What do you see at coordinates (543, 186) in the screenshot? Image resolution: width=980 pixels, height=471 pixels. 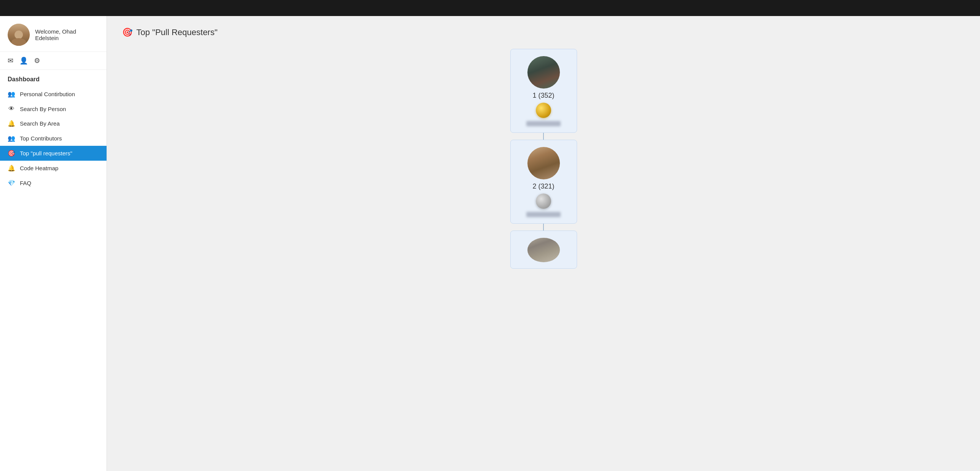 I see `leader-rank-2: 2 (321)` at bounding box center [543, 186].